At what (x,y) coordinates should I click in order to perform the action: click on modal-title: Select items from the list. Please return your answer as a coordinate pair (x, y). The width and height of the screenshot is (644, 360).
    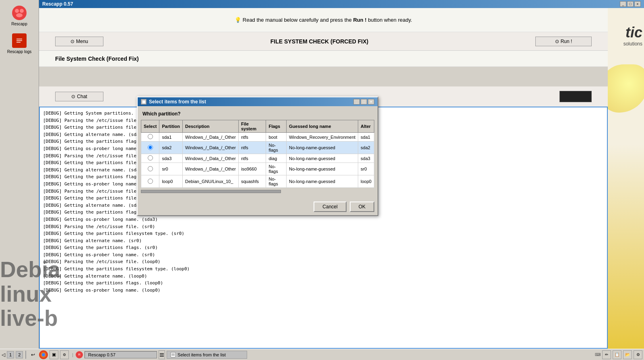
    Looking at the image, I should click on (178, 102).